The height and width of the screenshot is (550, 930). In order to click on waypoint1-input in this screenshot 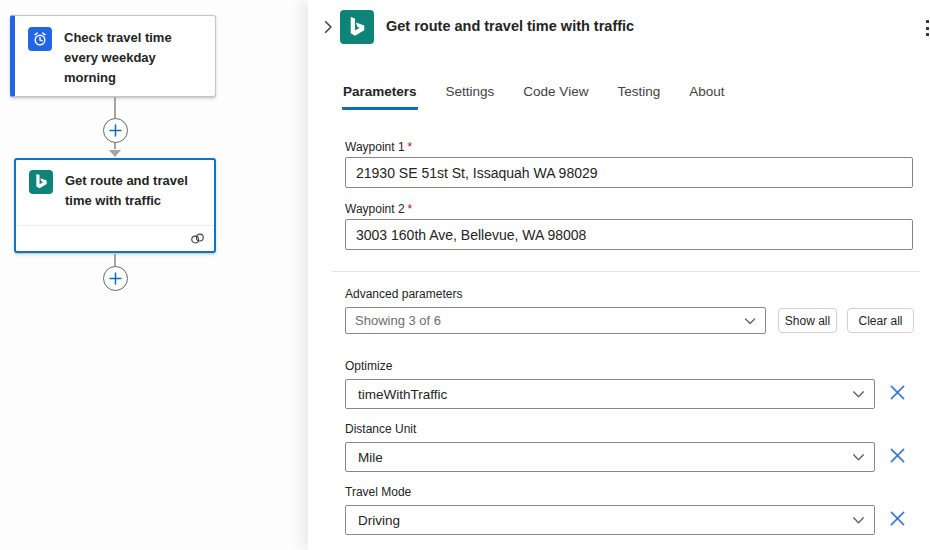, I will do `click(629, 172)`.